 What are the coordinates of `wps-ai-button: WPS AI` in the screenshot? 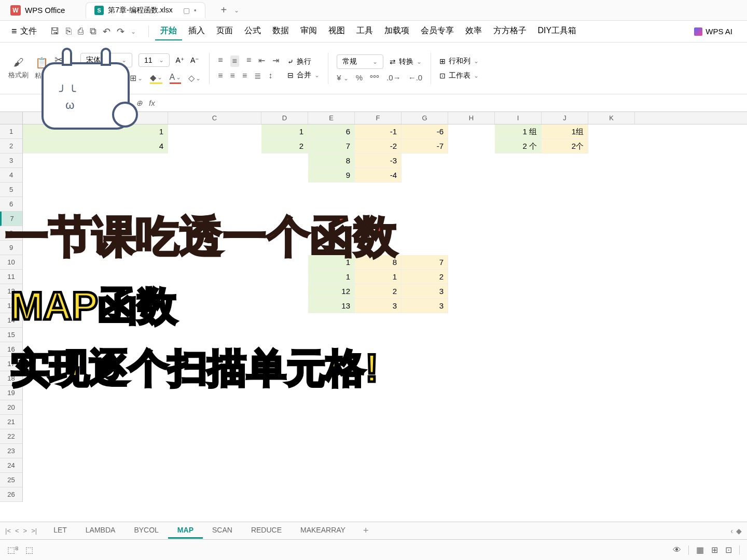 It's located at (713, 31).